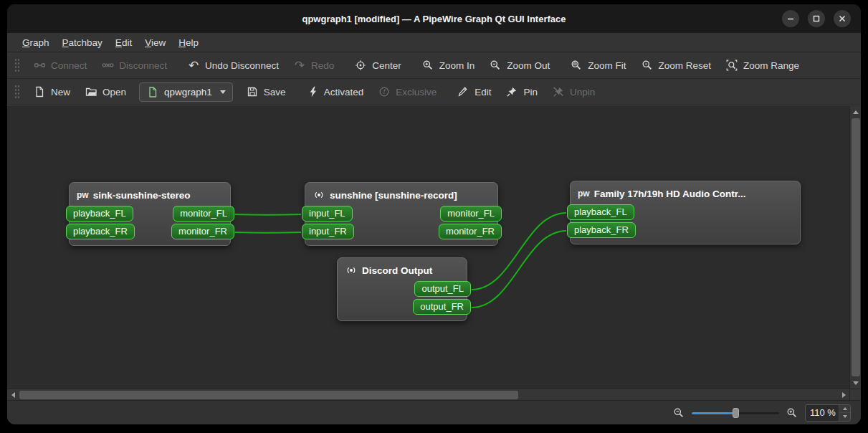 The width and height of the screenshot is (868, 433). I want to click on scrollbar-corner, so click(855, 394).